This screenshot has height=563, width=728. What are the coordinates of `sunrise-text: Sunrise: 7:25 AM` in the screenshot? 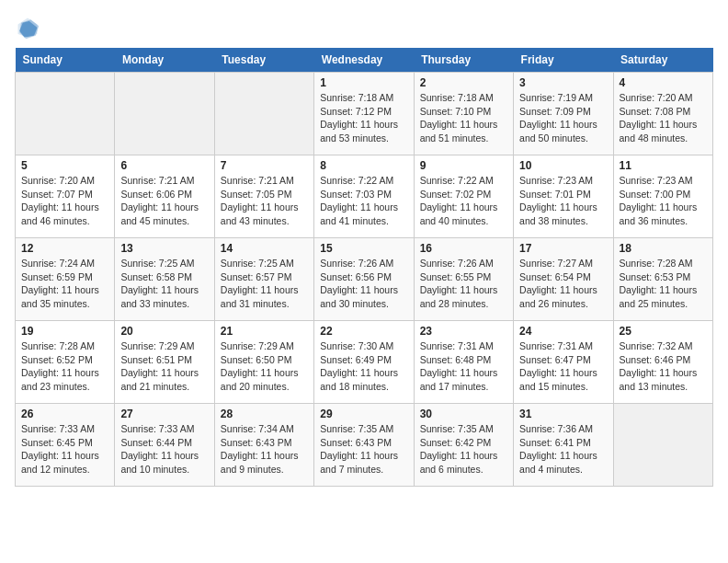 It's located at (265, 263).